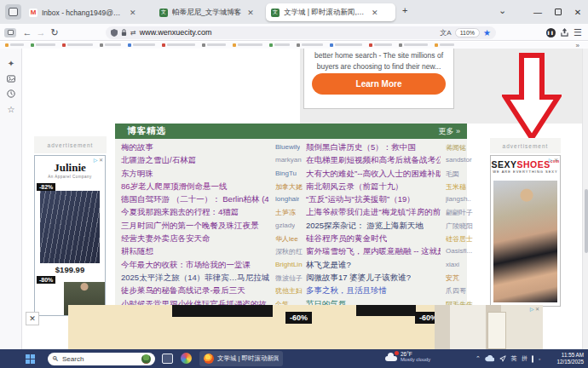 This screenshot has width=588, height=368. What do you see at coordinates (459, 239) in the screenshot?
I see `blog-author-link: 硅谷居士` at bounding box center [459, 239].